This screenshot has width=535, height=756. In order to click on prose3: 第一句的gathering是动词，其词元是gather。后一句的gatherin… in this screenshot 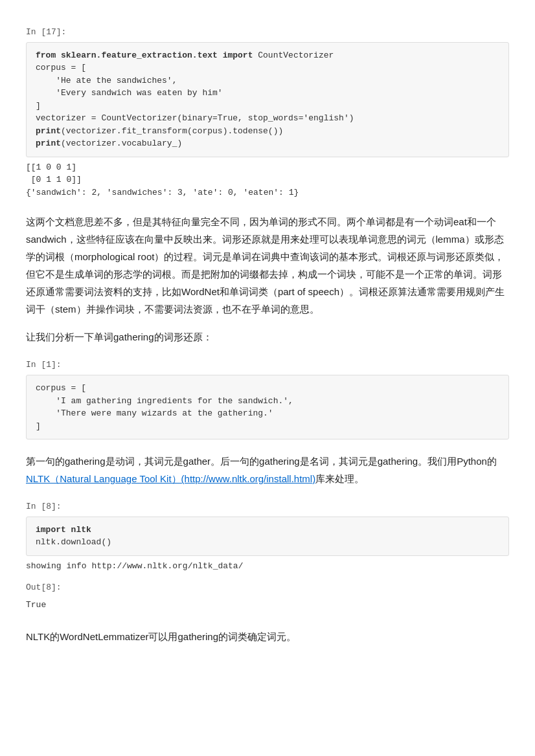, I will do `click(268, 470)`.